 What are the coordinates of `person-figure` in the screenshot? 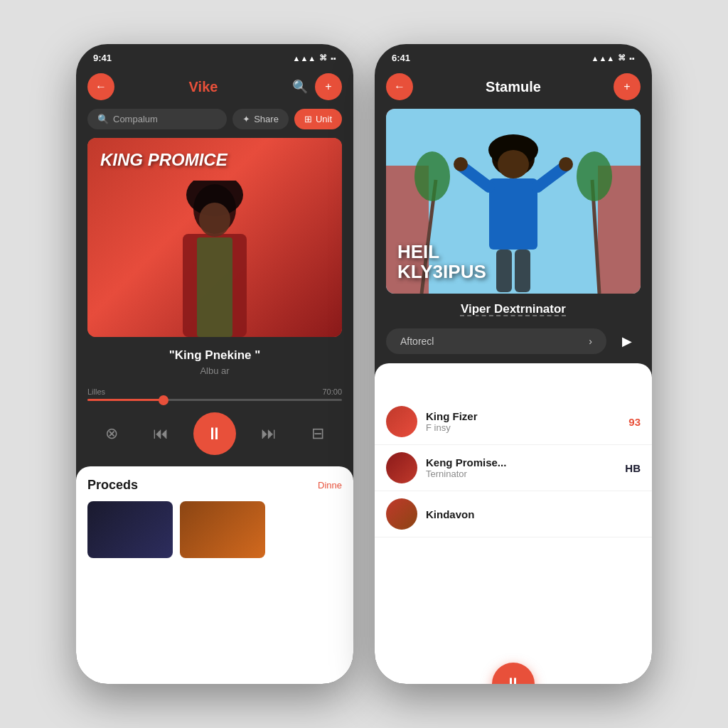 It's located at (215, 259).